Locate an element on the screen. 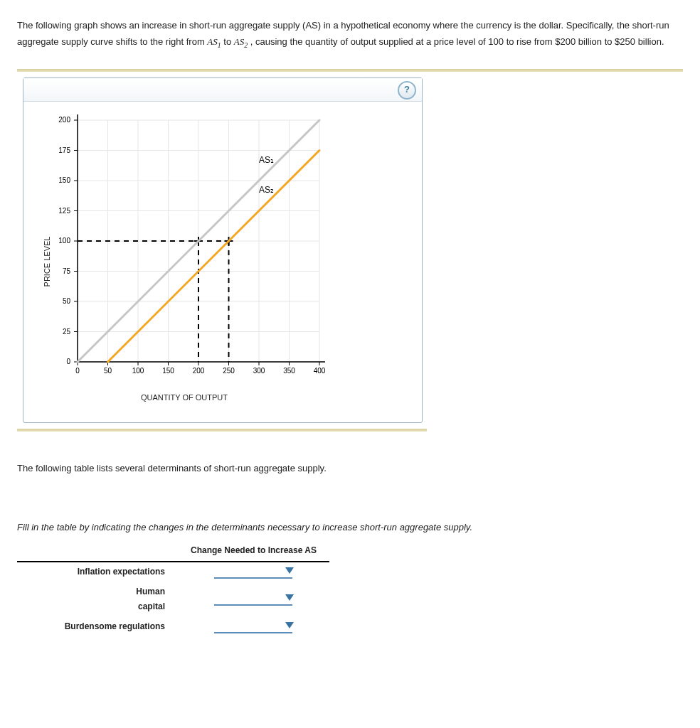 This screenshot has height=728, width=700. table-intro: The following table lists several determ… is located at coordinates (350, 468).